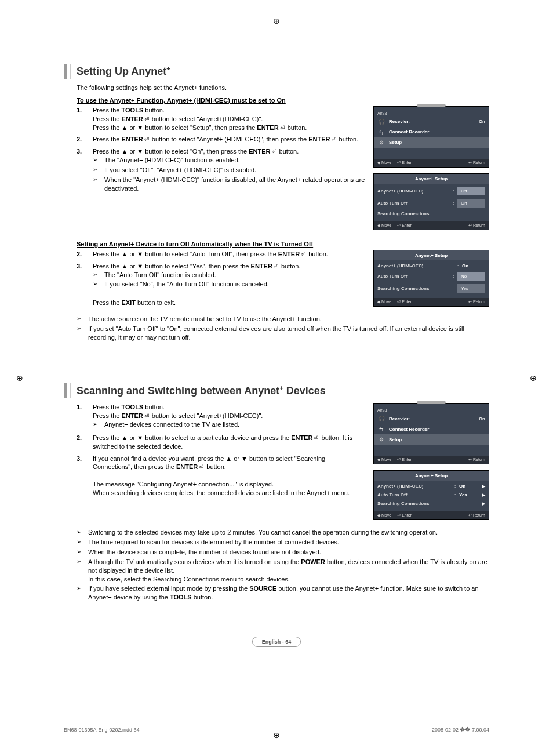 The image size is (553, 756). What do you see at coordinates (431, 495) in the screenshot?
I see `osd-anynet-setup-values: Anynet+ Setup Anynet+ (HDMI-CEC):On▶ Aut…` at bounding box center [431, 495].